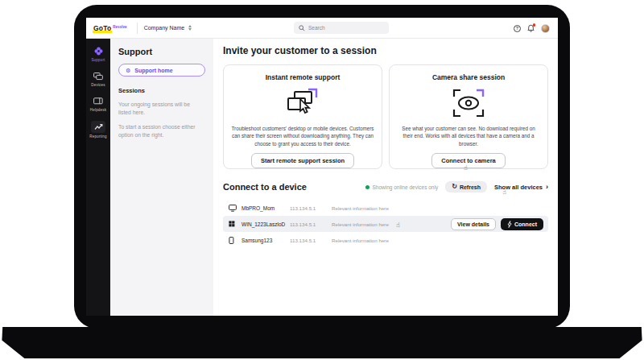  What do you see at coordinates (386, 208) in the screenshot?
I see `device-row-mbpro: MbPRO_Mom 113.134.5.1 Relevant informati…` at bounding box center [386, 208].